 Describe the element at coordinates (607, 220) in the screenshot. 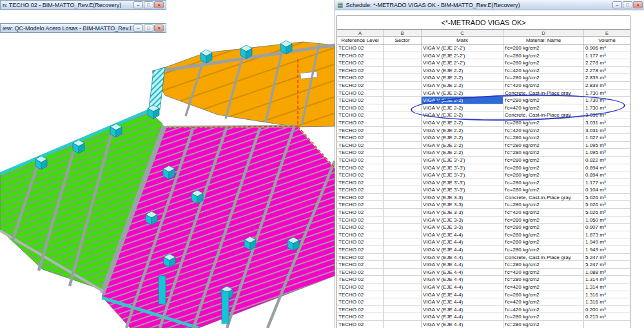

I see `cell-volume: 1.050 m³` at that location.